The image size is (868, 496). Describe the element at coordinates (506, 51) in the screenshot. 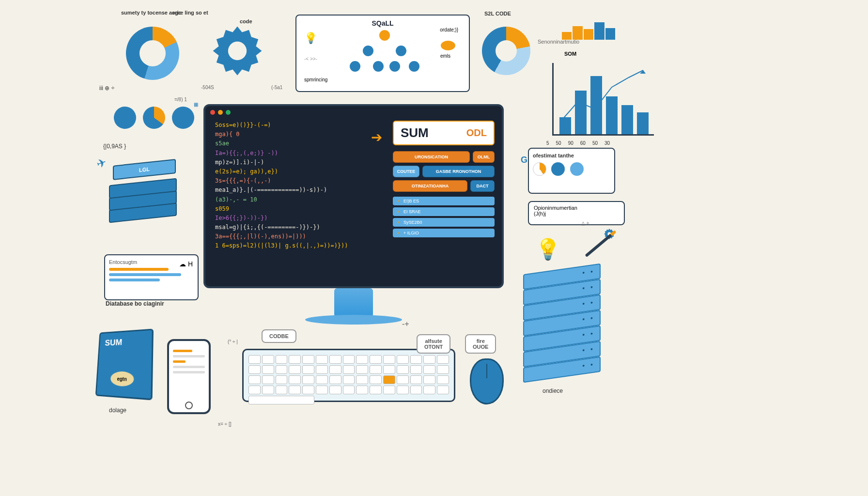

I see `donut-chart-right` at that location.